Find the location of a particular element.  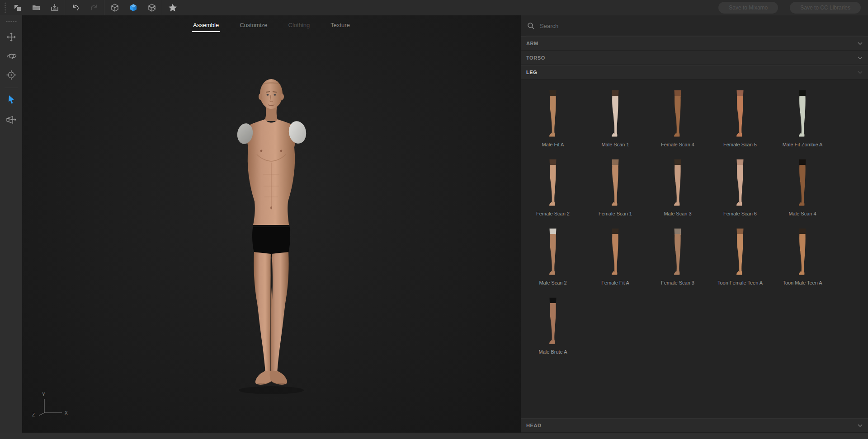

view-textured-button is located at coordinates (152, 8).